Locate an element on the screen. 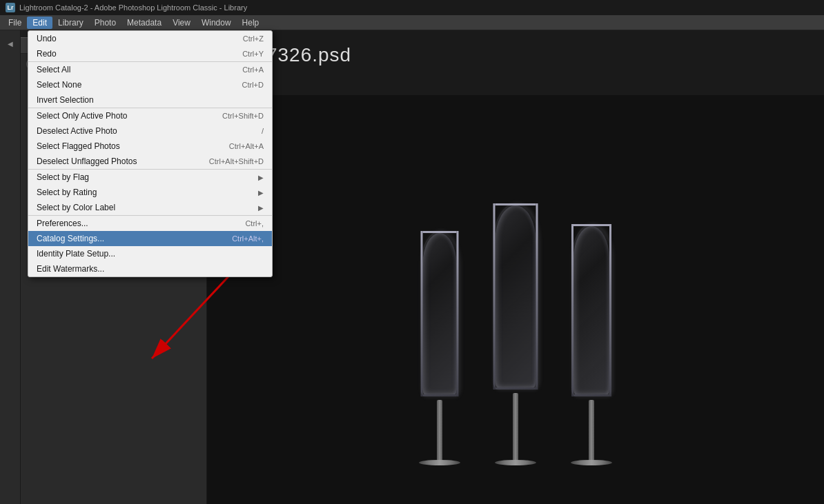 Image resolution: width=824 pixels, height=504 pixels. select-by-rating-label: Select by Rating is located at coordinates (146, 192).